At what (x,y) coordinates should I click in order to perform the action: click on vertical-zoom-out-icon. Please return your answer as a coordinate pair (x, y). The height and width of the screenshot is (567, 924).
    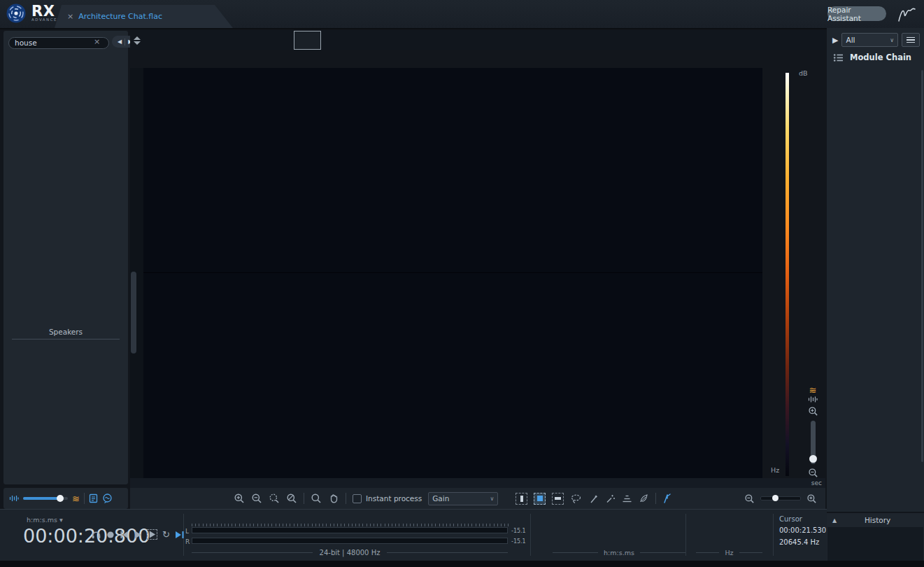
    Looking at the image, I should click on (813, 473).